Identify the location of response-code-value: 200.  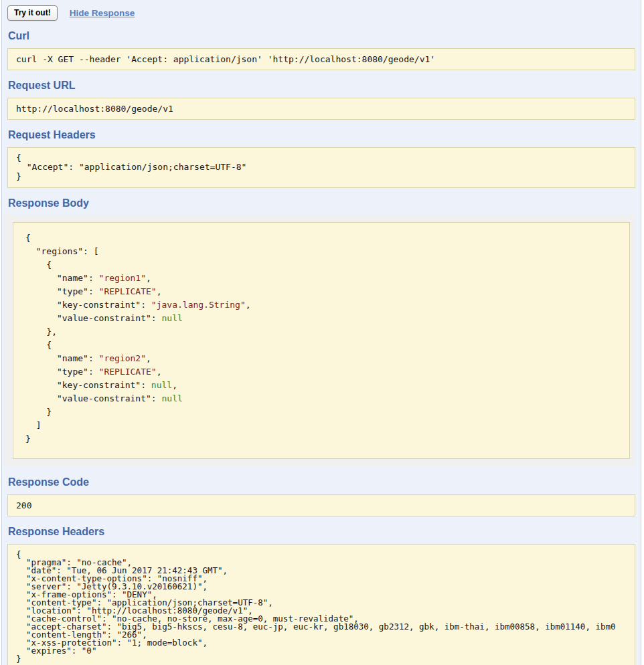
(321, 506).